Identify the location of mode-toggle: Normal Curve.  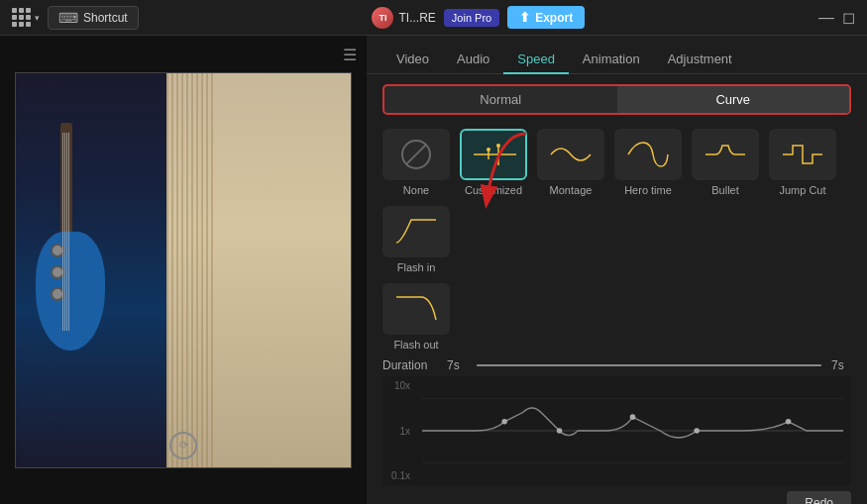
(616, 99).